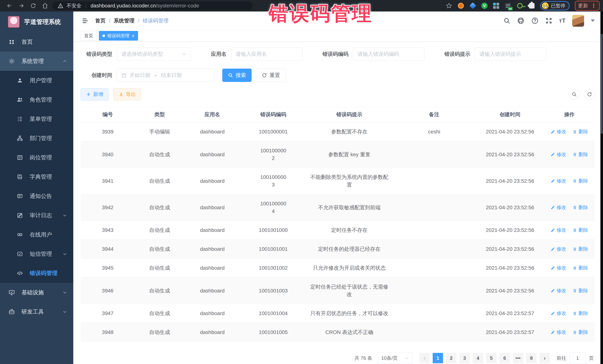  Describe the element at coordinates (37, 235) in the screenshot. I see `sidebar-item-online-users: 在线用户` at that location.